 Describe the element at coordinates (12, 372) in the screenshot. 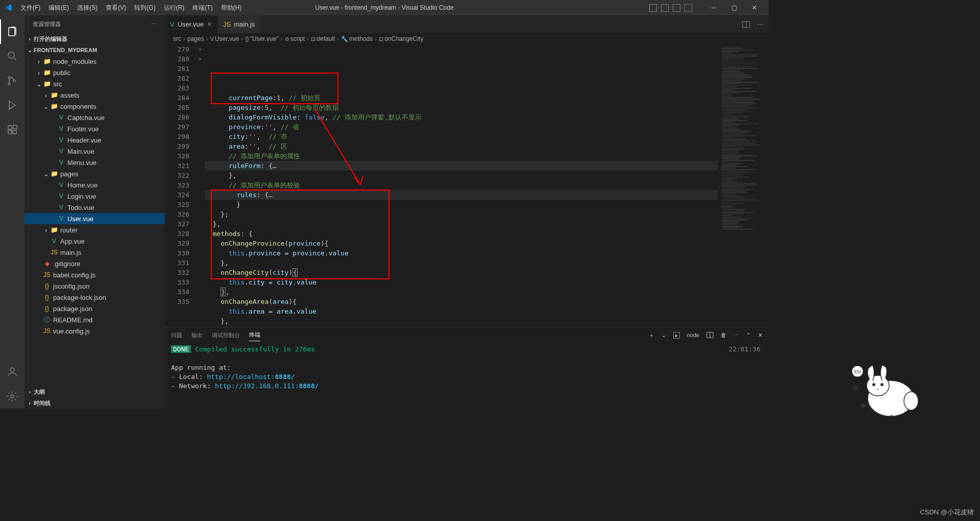

I see `accounts-icon` at that location.